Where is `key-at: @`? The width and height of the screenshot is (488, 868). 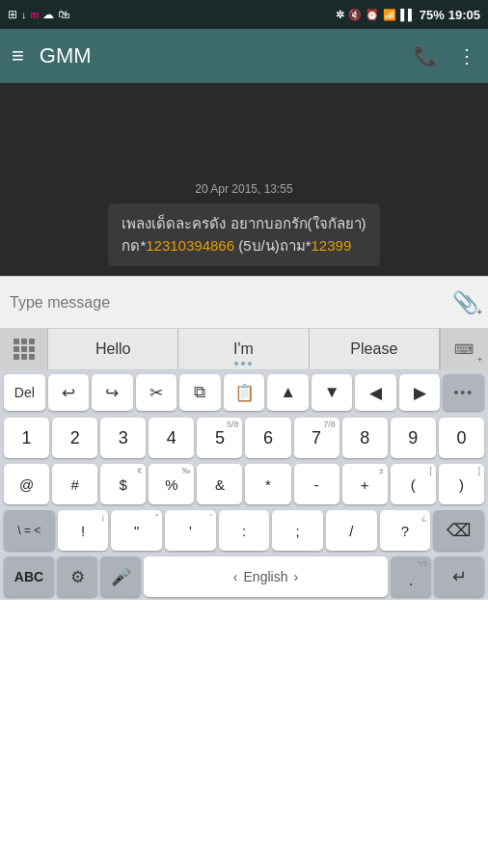 key-at: @ is located at coordinates (27, 484).